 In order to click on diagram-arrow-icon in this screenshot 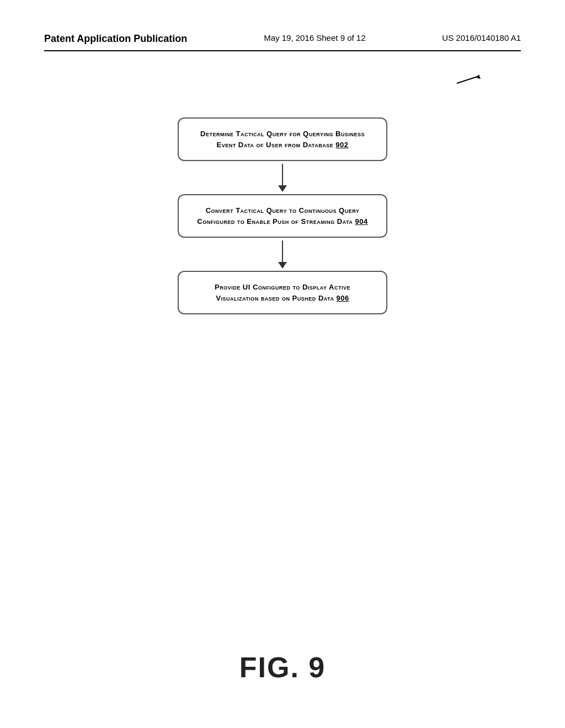, I will do `click(468, 79)`.